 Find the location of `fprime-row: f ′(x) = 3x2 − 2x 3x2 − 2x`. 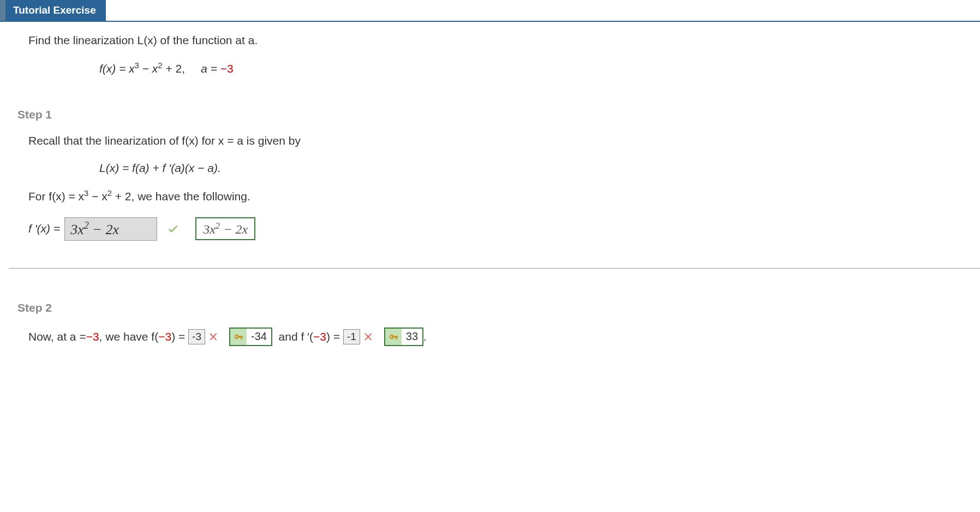

fprime-row: f ′(x) = 3x2 − 2x 3x2 − 2x is located at coordinates (504, 229).